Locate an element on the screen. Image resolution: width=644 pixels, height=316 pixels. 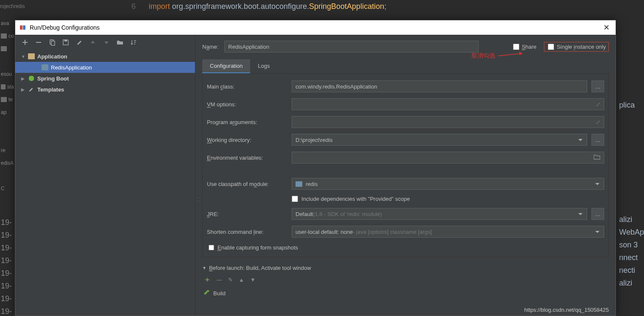
editor-line: 6 import org.springframework.boot.autoco… is located at coordinates (253, 6).